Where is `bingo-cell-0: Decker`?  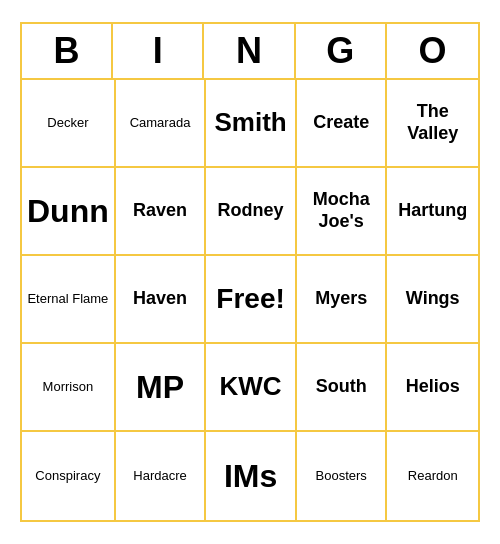
bingo-cell-0: Decker is located at coordinates (69, 124).